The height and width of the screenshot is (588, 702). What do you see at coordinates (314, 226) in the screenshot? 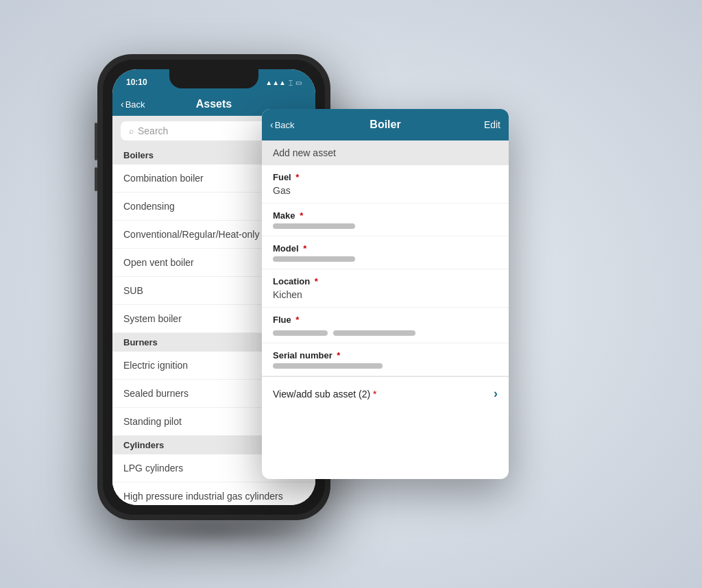
I see `make-input` at bounding box center [314, 226].